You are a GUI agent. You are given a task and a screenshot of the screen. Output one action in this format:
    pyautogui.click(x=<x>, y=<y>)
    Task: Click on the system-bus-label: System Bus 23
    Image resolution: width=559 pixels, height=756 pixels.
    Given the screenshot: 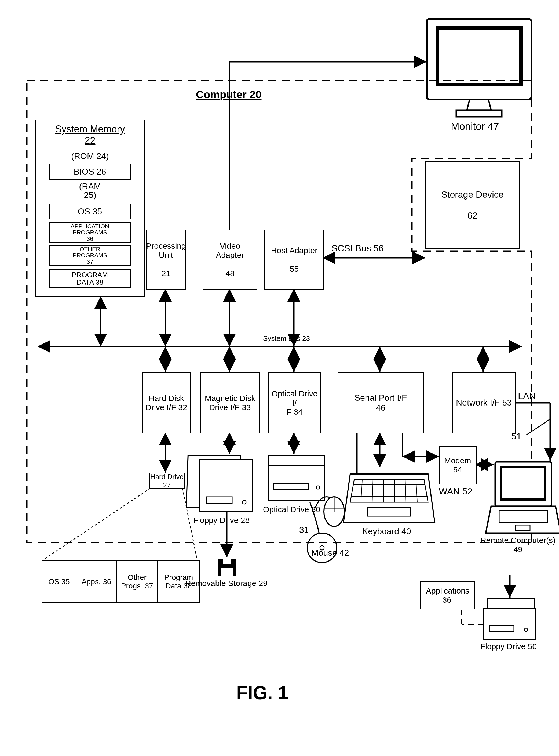 What is the action you would take?
    pyautogui.click(x=286, y=339)
    